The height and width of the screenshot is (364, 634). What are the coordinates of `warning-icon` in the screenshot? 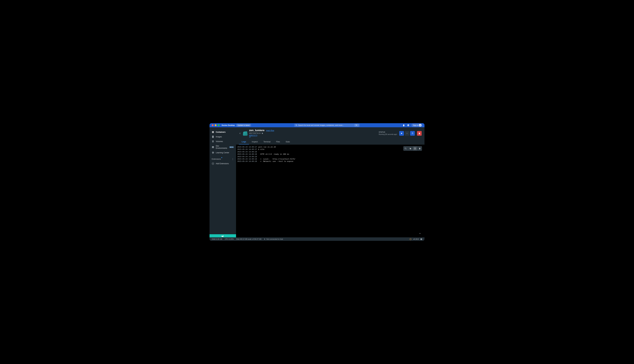 It's located at (410, 239).